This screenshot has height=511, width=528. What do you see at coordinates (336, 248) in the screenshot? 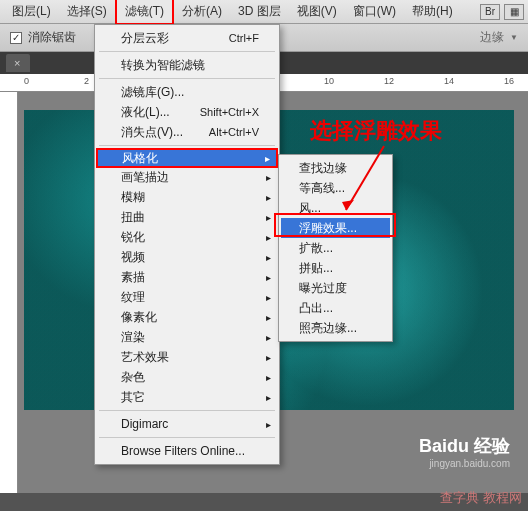
I see `stylize-submenu: 查找边缘等高线...风...浮雕效果...扩散...拼贴...曝光过度凸出...…` at bounding box center [336, 248].